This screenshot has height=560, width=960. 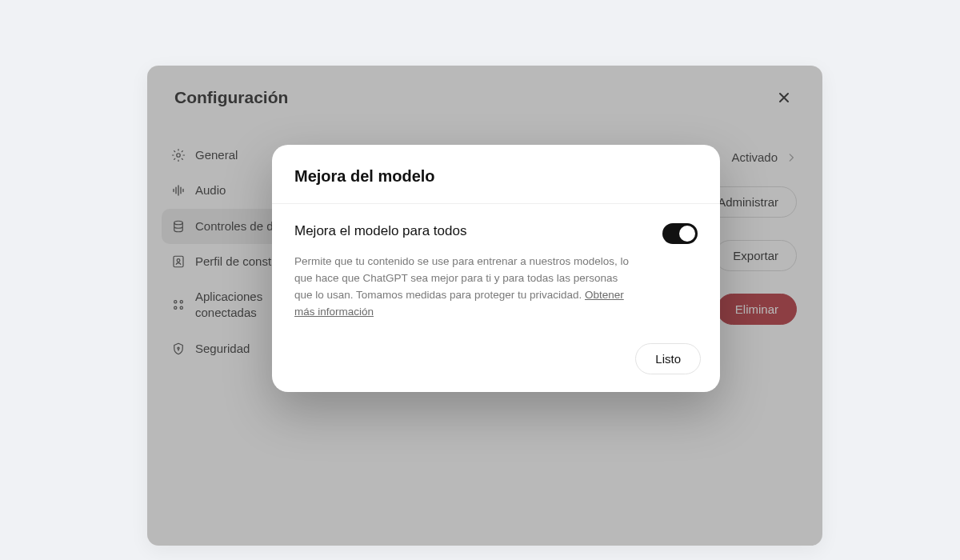 I want to click on done-button: Listo, so click(x=668, y=358).